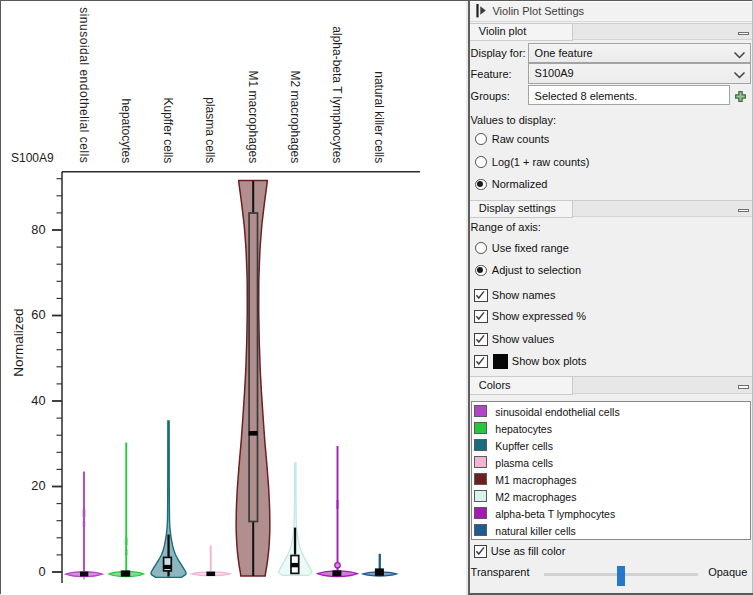  Describe the element at coordinates (168, 130) in the screenshot. I see `svg-text: Kupffer cells` at that location.